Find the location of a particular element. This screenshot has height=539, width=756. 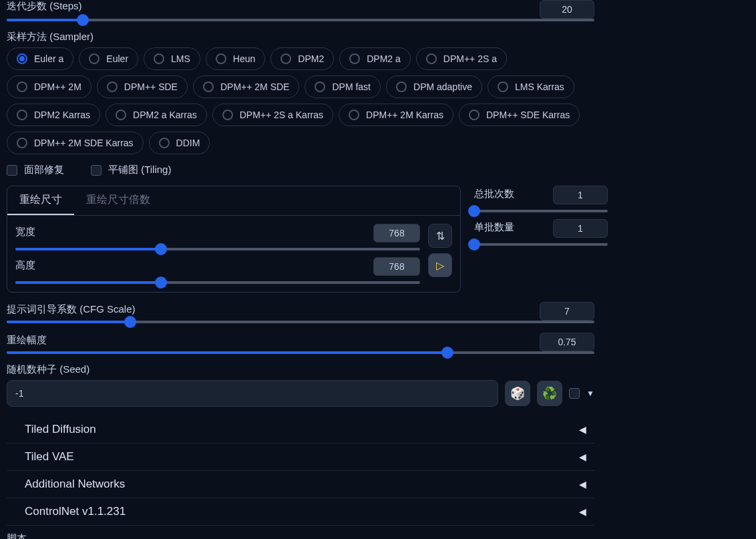

denoise-slider is located at coordinates (301, 353).